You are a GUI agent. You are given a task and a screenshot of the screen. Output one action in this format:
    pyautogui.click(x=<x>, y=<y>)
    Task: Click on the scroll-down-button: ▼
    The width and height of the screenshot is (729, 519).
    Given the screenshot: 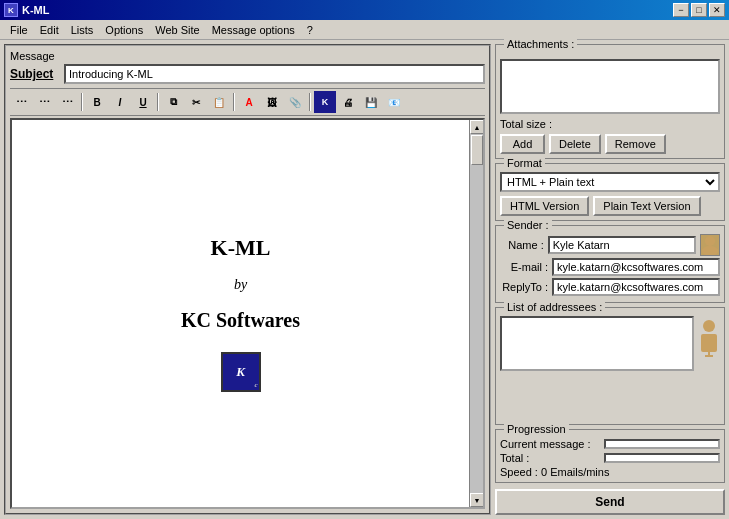 What is the action you would take?
    pyautogui.click(x=477, y=500)
    